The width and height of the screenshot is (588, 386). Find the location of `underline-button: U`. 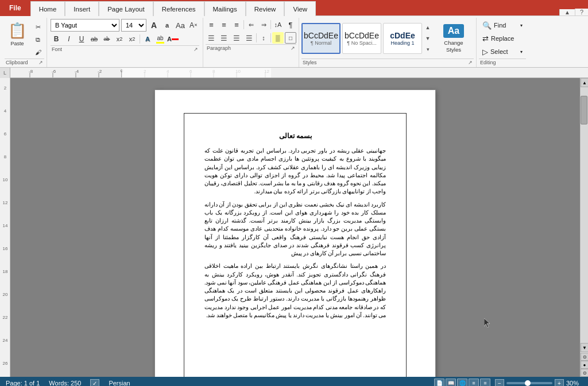

underline-button: U is located at coordinates (82, 39).